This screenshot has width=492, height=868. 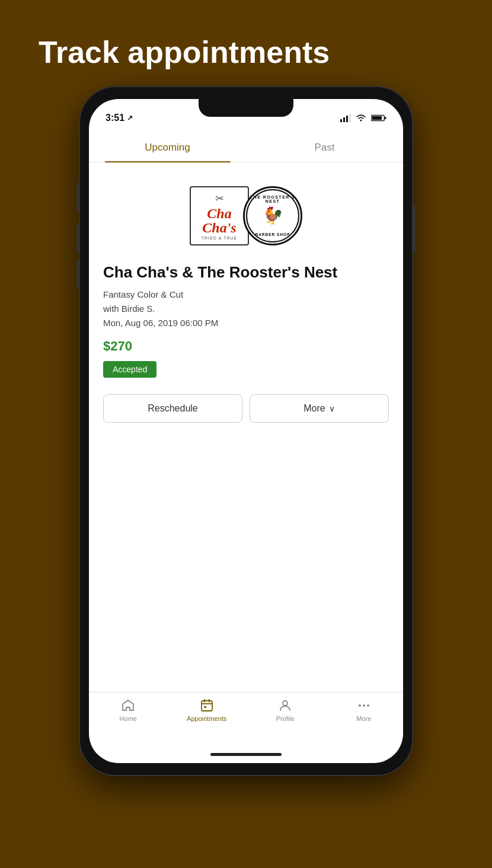 What do you see at coordinates (130, 369) in the screenshot?
I see `status-badge: Accepted` at bounding box center [130, 369].